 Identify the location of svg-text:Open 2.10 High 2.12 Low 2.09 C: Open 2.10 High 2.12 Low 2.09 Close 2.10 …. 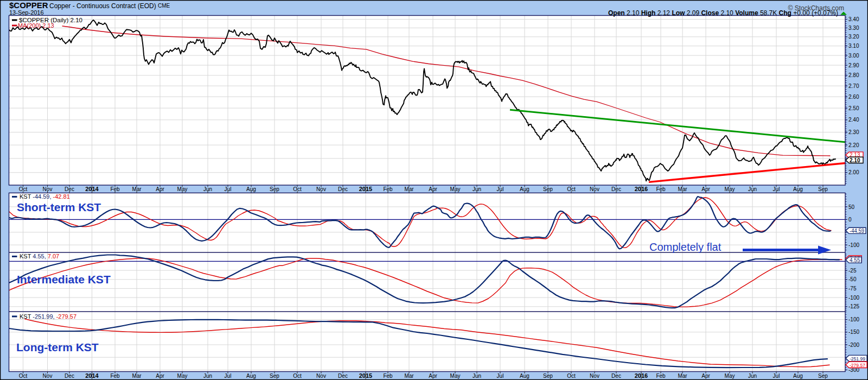
(723, 13).